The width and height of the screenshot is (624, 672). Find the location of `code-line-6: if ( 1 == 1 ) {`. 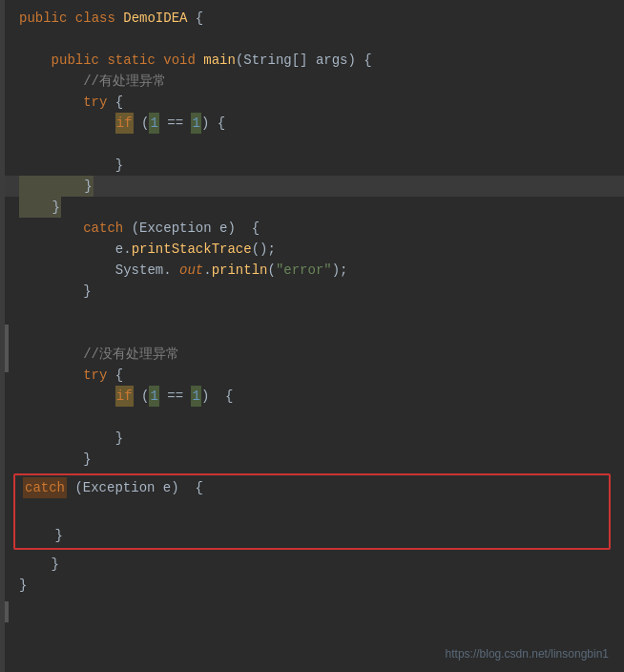

code-line-6: if ( 1 == 1 ) { is located at coordinates (312, 123).